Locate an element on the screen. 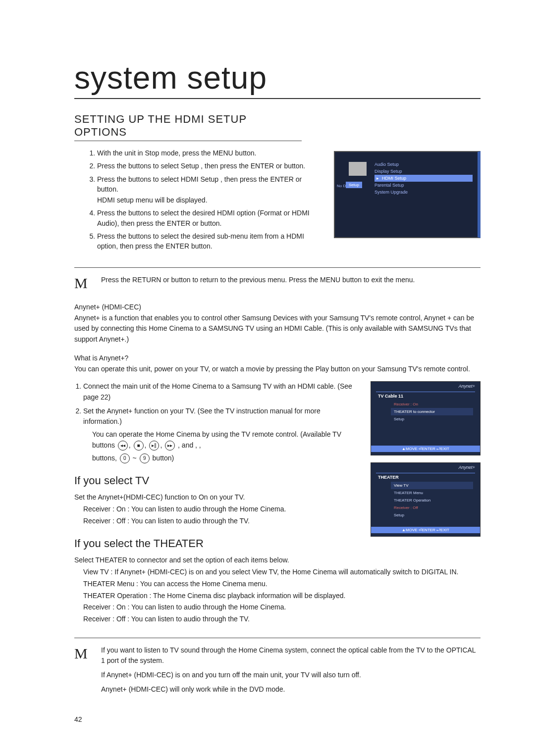  osd3-footer: ▲MOVE ⏎ENTER ⮐EXIT is located at coordinates (426, 530).